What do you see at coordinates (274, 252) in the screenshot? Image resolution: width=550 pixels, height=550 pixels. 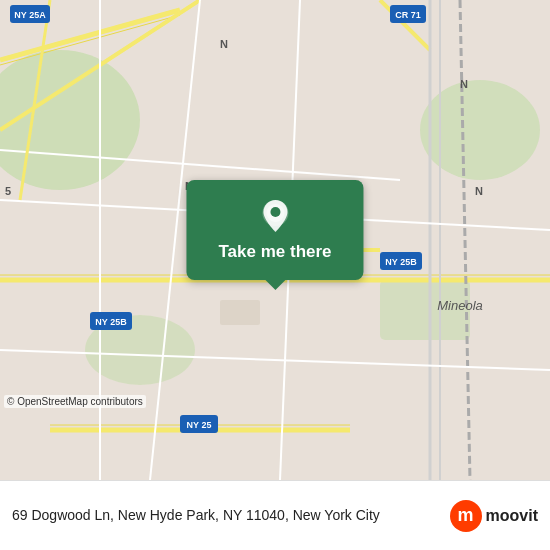 I see `button-label: Take me there` at bounding box center [274, 252].